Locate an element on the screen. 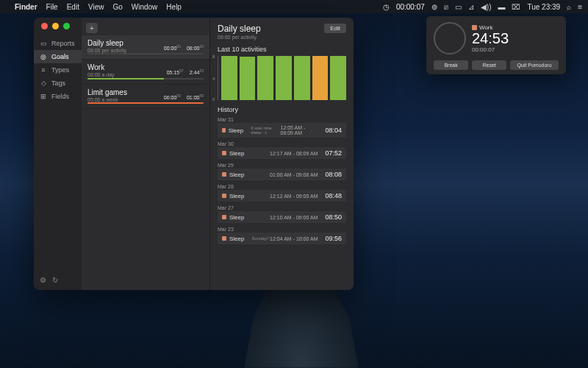 The image size is (588, 368). goal-item: Daily sleep 08:00 per activity 00:000008… is located at coordinates (146, 47).